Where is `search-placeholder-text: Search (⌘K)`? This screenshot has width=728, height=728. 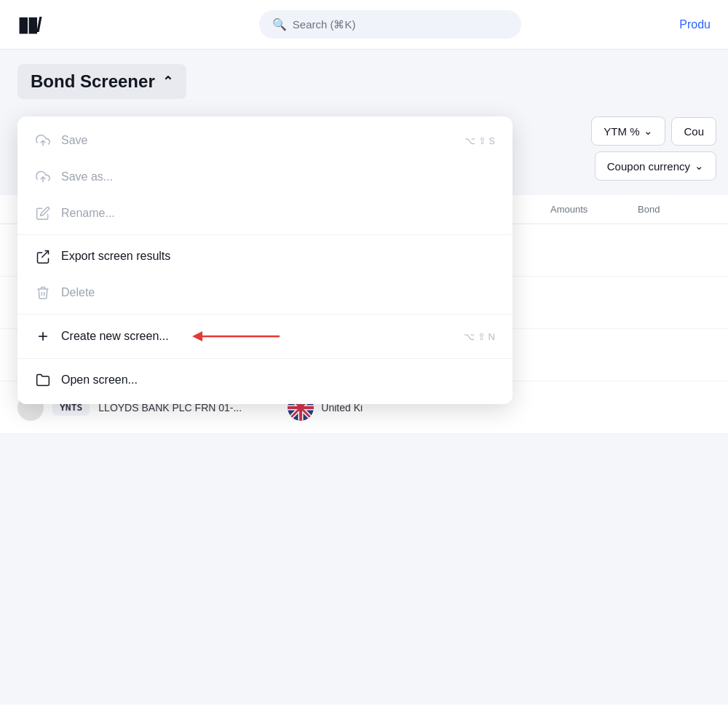
search-placeholder-text: Search (⌘K) is located at coordinates (325, 25).